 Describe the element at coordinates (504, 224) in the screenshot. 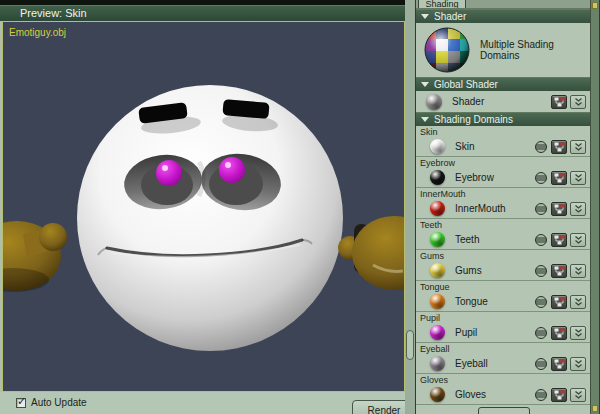

I see `domain-label: Teeth` at that location.